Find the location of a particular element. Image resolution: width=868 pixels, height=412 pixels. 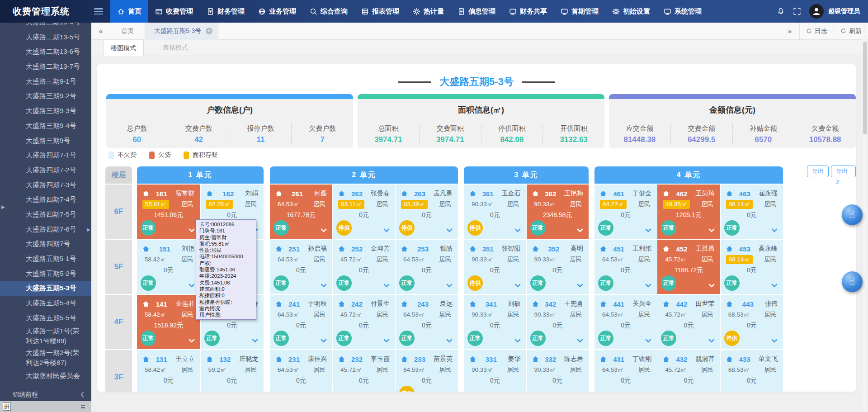

scroll-tabs-left-icon: « is located at coordinates (101, 31).